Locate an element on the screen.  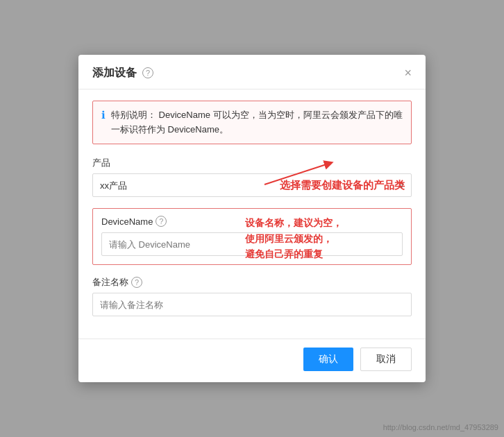
modal-header: 添加设备 ? × is located at coordinates (252, 72).